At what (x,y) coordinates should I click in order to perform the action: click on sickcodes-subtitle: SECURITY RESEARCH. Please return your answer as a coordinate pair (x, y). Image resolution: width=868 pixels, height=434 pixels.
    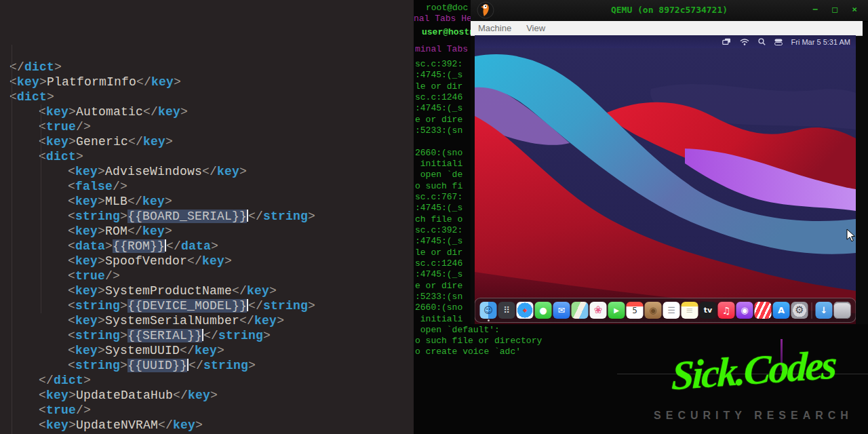
    Looking at the image, I should click on (753, 416).